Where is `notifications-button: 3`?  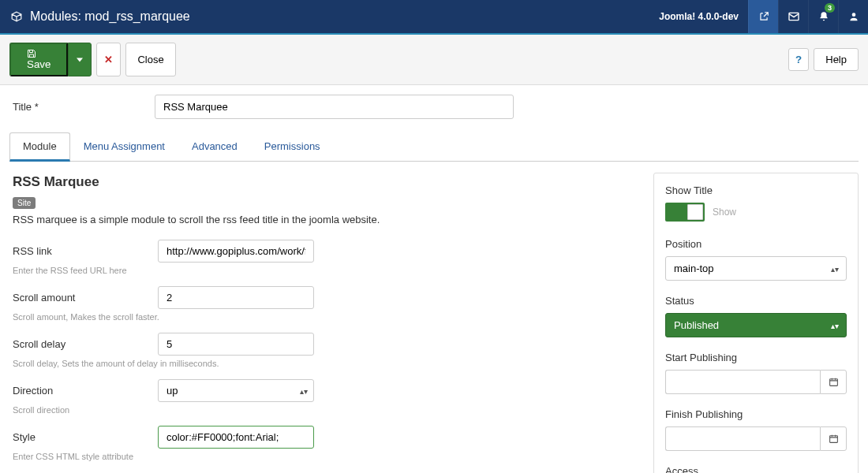
notifications-button: 3 is located at coordinates (823, 17).